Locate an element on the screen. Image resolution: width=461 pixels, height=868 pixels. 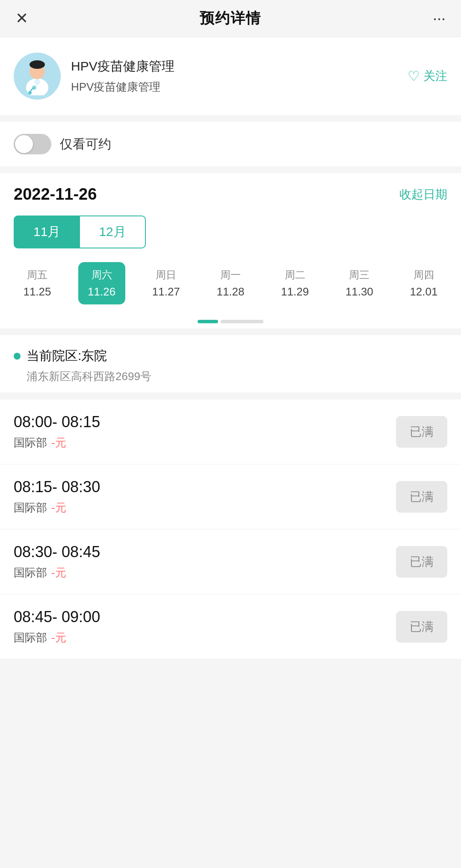
hospital-name-row: 当前院区:东院 is located at coordinates (230, 356).